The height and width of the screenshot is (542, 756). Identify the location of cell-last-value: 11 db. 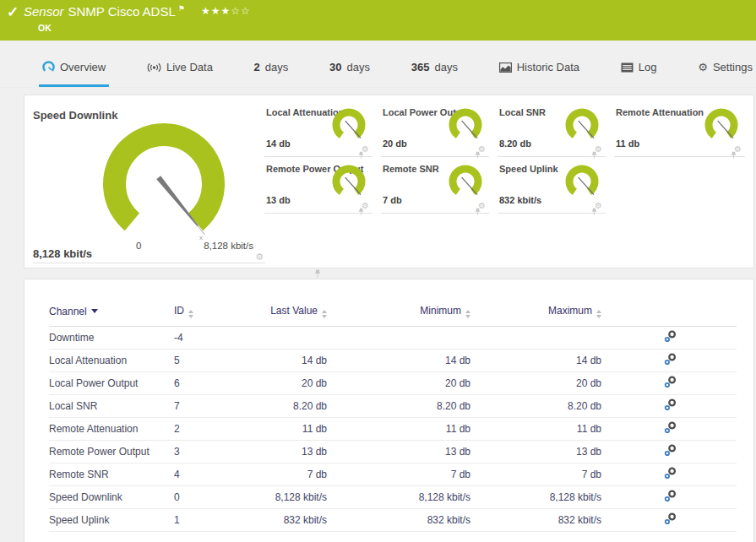
(293, 429).